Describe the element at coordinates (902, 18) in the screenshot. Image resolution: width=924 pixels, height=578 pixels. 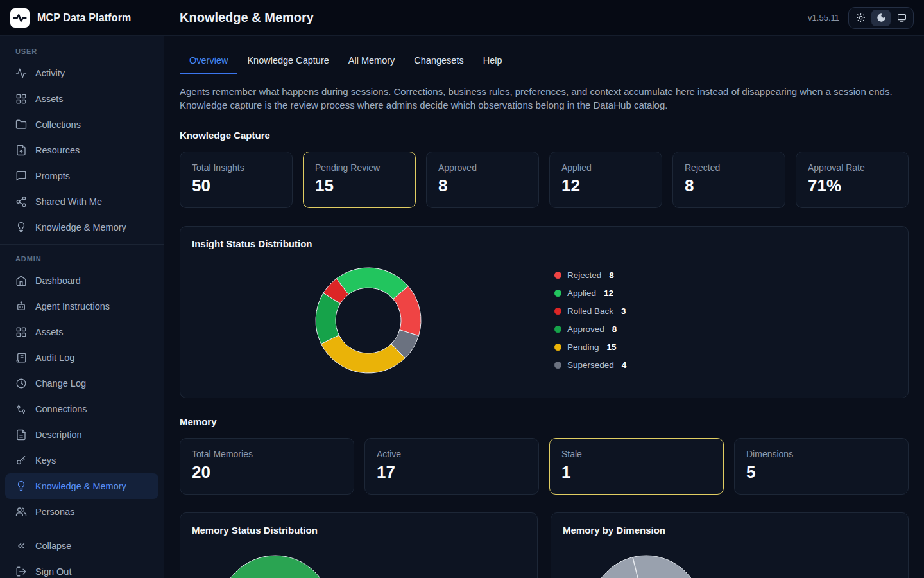
I see `theme-system-button` at that location.